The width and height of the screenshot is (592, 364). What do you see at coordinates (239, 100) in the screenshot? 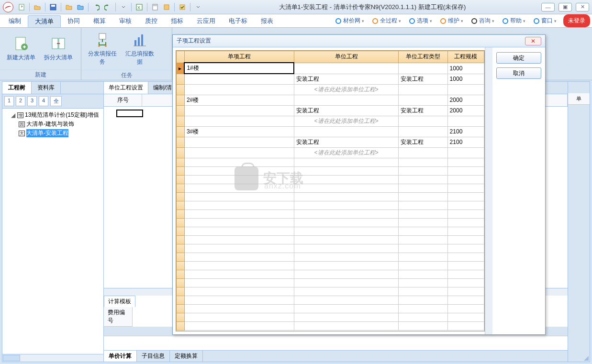
I see `cell-single-project: 2#楼` at bounding box center [239, 100].